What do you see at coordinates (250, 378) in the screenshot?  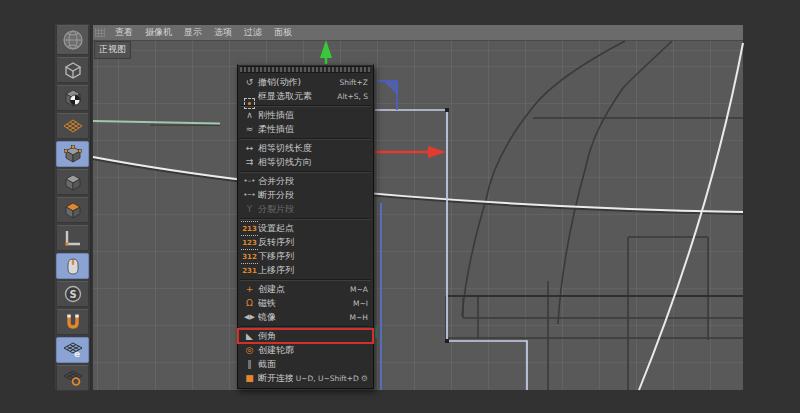 I see `disconnect-icon: ■` at bounding box center [250, 378].